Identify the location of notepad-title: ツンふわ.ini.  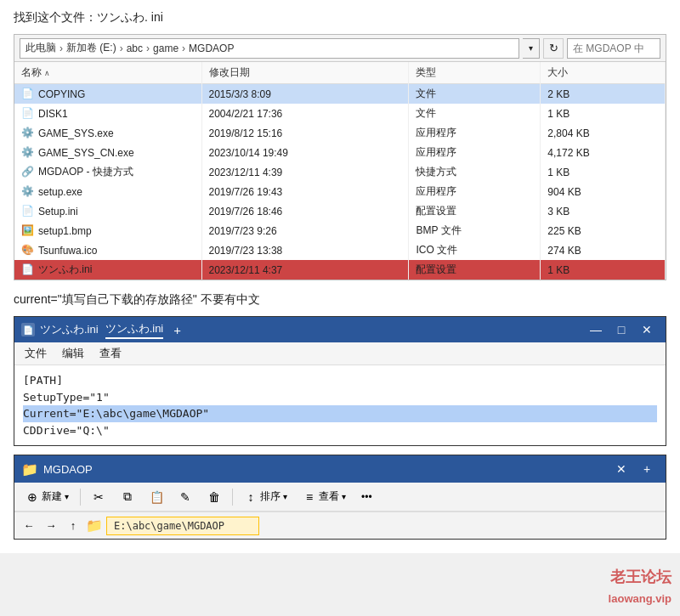
(70, 330).